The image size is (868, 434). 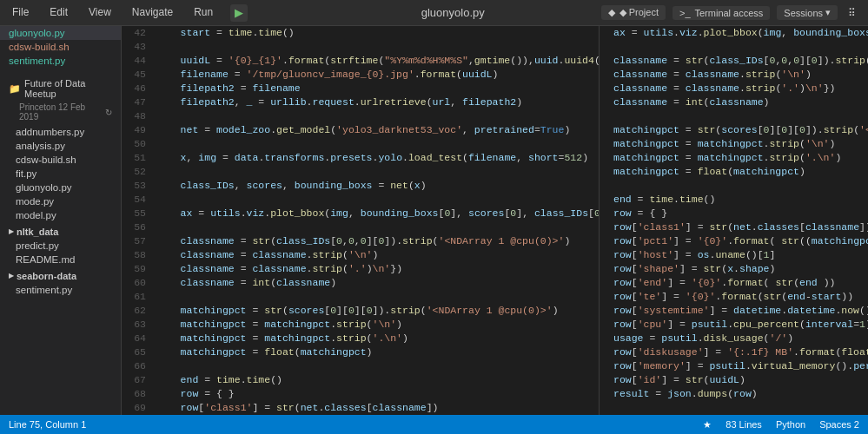 I want to click on code-line: 48, so click(x=360, y=116).